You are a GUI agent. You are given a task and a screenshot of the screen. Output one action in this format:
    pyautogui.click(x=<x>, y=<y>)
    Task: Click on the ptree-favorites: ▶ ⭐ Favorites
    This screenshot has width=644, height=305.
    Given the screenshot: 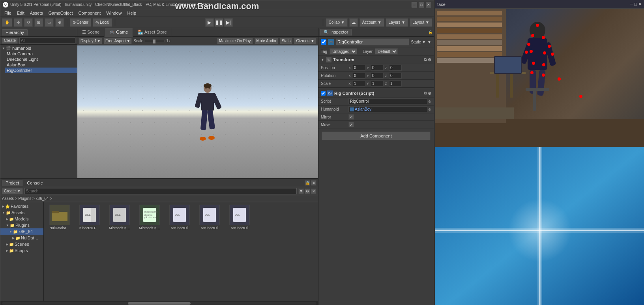 What is the action you would take?
    pyautogui.click(x=22, y=206)
    